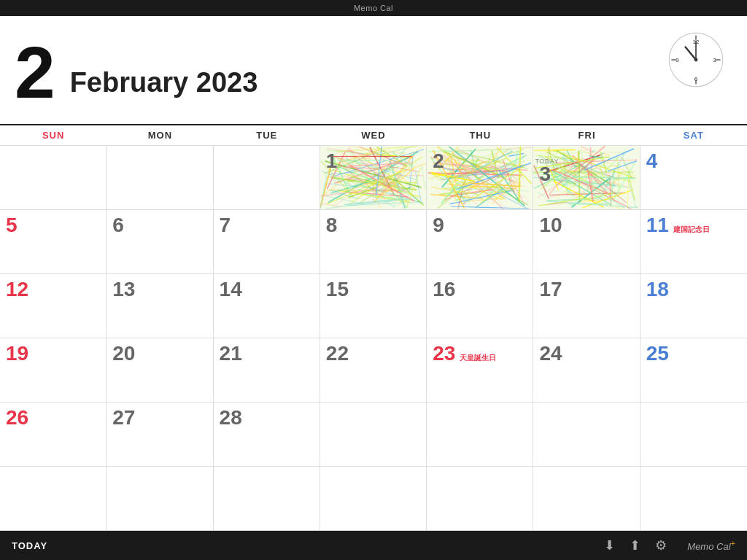 This screenshot has width=747, height=560. What do you see at coordinates (480, 136) in the screenshot?
I see `day-header-thu: THU` at bounding box center [480, 136].